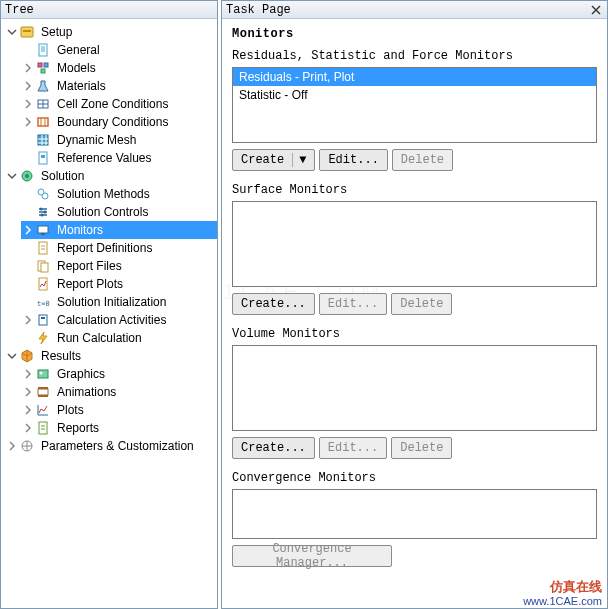 This screenshot has width=608, height=609. Describe the element at coordinates (119, 212) in the screenshot. I see `tree-solution-controls: Solution Controls` at that location.